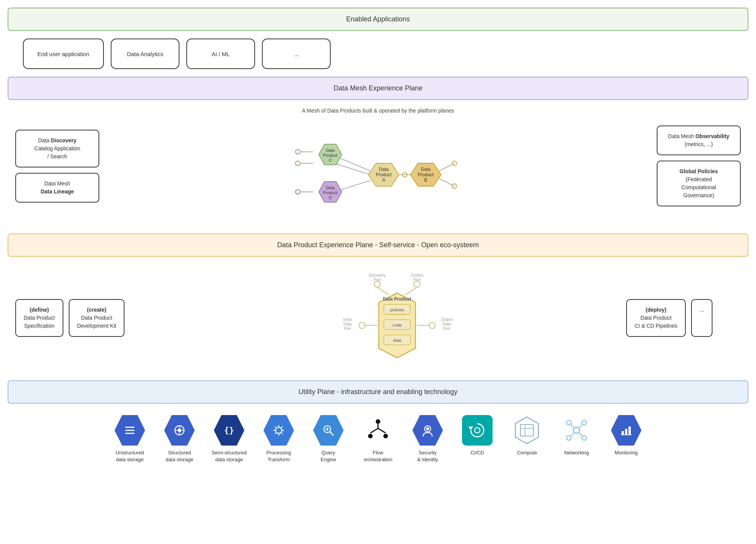  I want to click on unstructured-icon, so click(130, 430).